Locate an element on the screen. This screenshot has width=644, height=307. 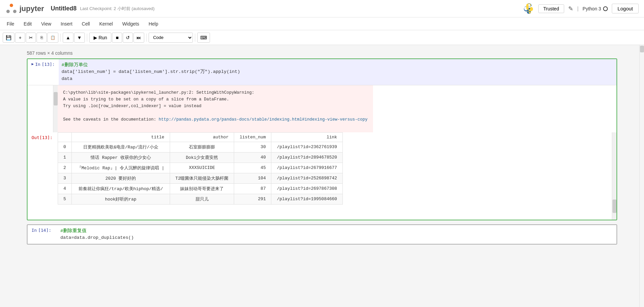
df-scrollbar is located at coordinates (614, 176).